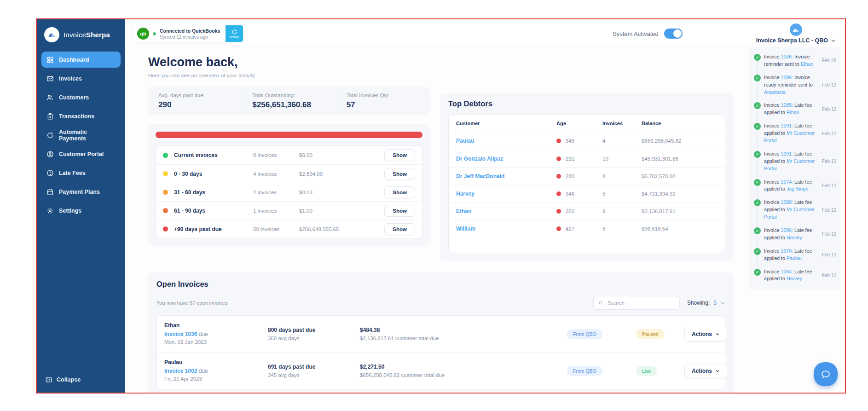 Image resolution: width=868 pixels, height=411 pixels. What do you see at coordinates (81, 116) in the screenshot?
I see `sidebar-item-transactions: $ Transactions` at bounding box center [81, 116].